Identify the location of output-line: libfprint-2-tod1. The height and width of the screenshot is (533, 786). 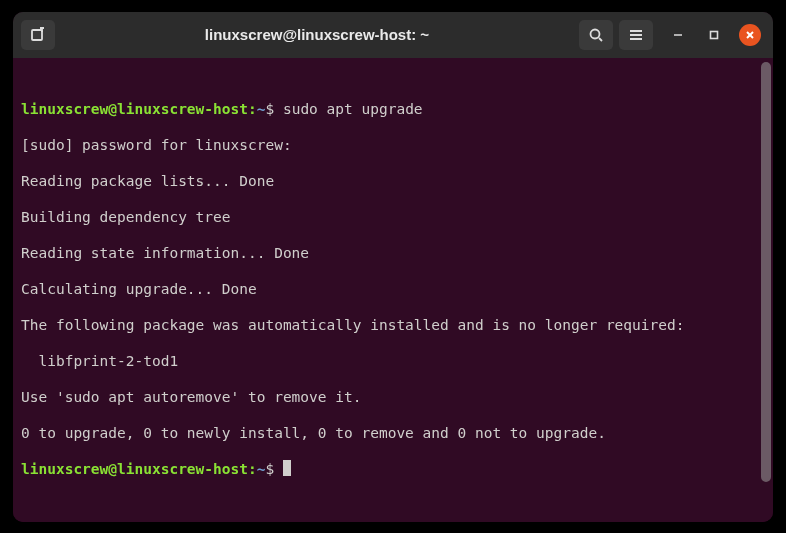
(393, 361).